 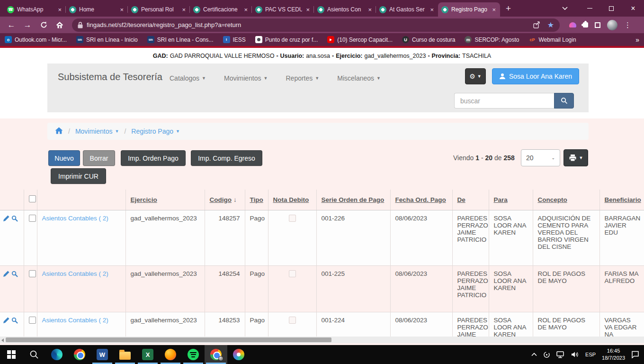 What do you see at coordinates (169, 340) in the screenshot?
I see `scrollbar-thumb` at bounding box center [169, 340].